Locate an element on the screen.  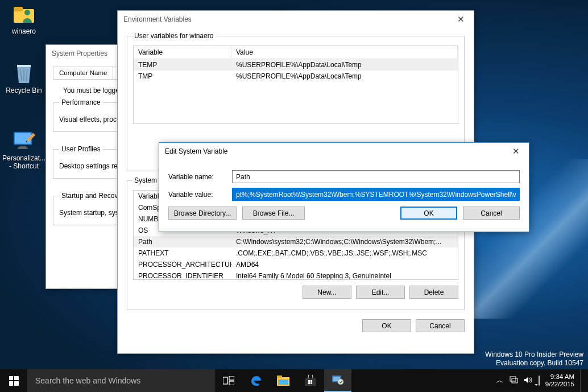
desktop-icon-label: Recycle Bin is located at coordinates (24, 90).